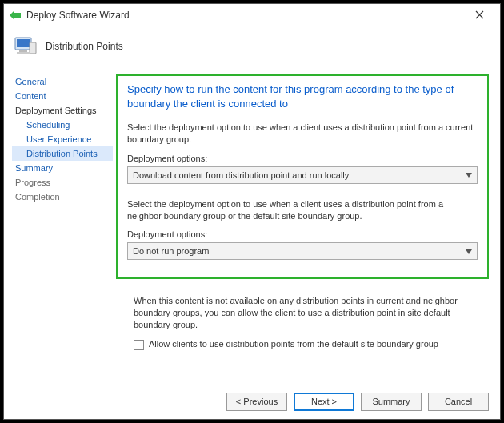  What do you see at coordinates (257, 401) in the screenshot?
I see `previous-button: < Previous` at bounding box center [257, 401].